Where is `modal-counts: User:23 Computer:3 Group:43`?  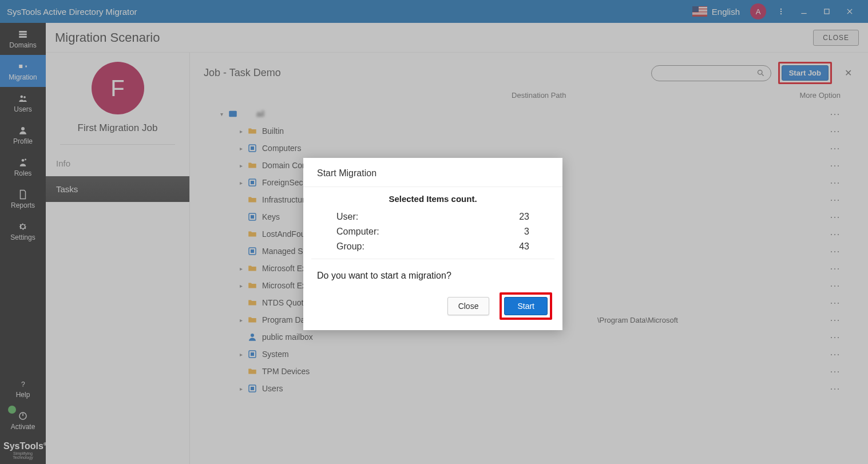
modal-counts: User:23 Computer:3 Group:43 is located at coordinates (433, 235).